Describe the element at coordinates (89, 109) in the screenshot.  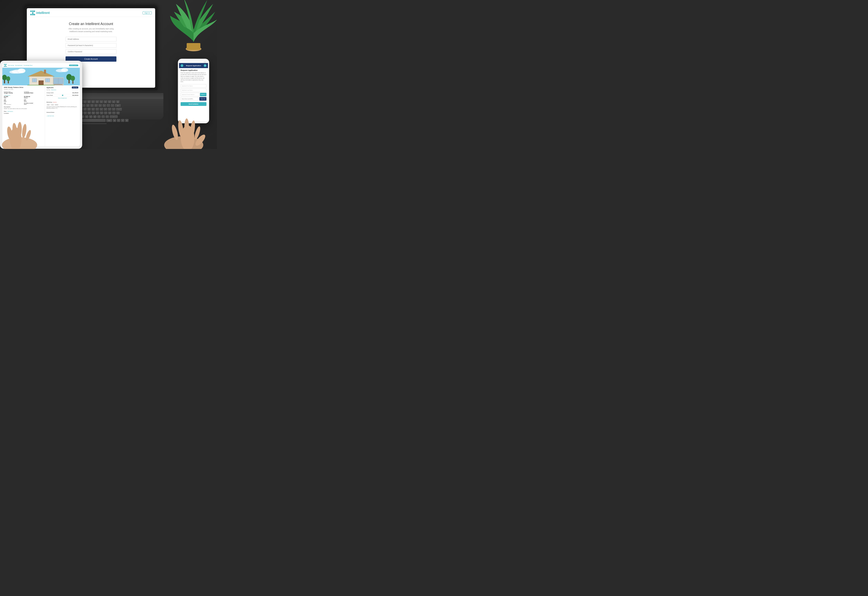
I see `key-y: Y` at that location.